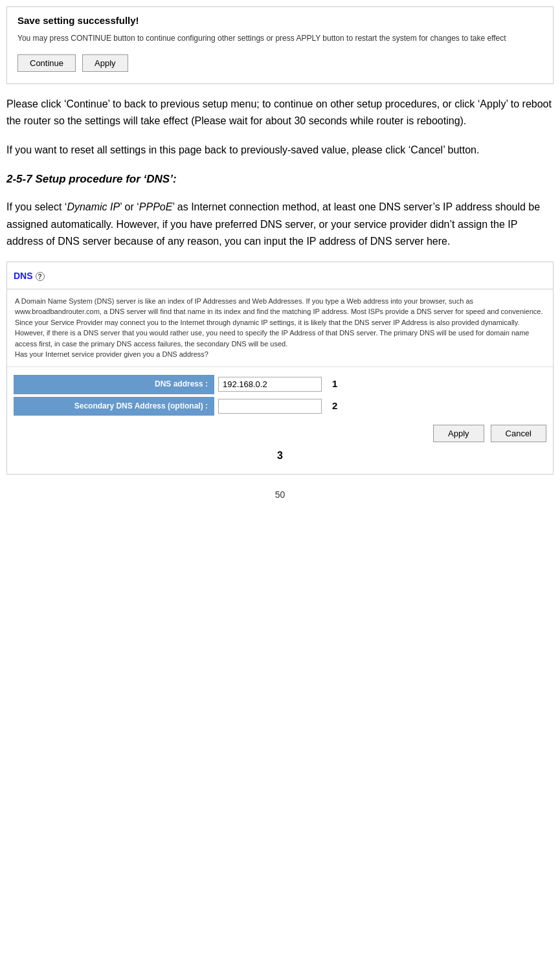 The height and width of the screenshot is (953, 560). I want to click on p3-start: If you select ‘, so click(36, 207).